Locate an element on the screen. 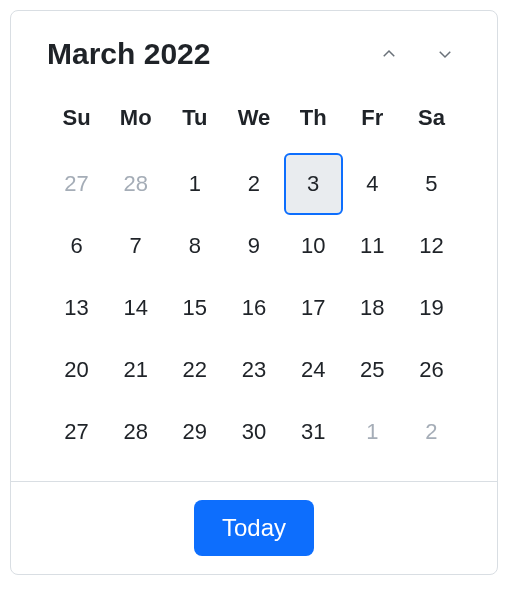 The width and height of the screenshot is (508, 602). day-cell: 4 is located at coordinates (372, 184).